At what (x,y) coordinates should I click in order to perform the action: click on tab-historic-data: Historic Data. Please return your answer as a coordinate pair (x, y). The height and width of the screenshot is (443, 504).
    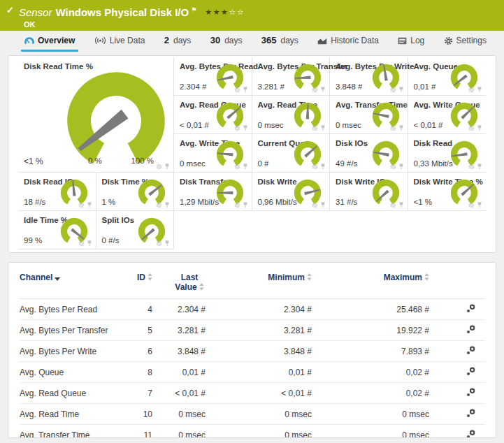
    Looking at the image, I should click on (348, 43).